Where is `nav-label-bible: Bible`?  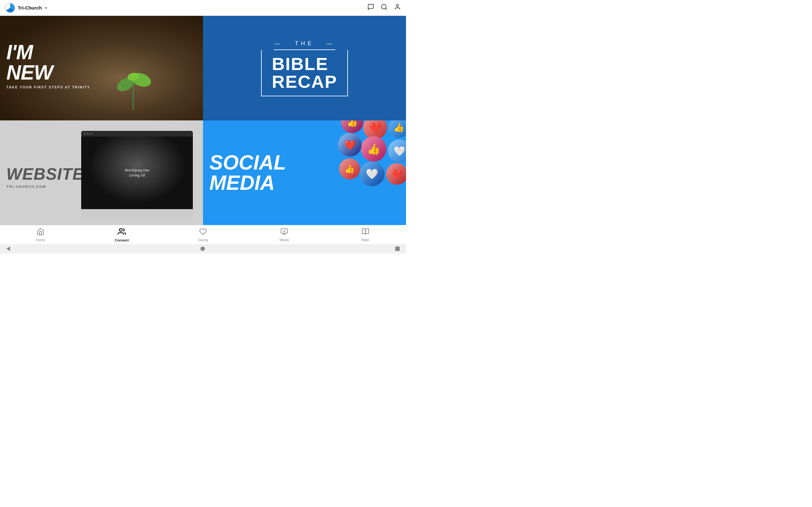
nav-label-bible: Bible is located at coordinates (365, 240).